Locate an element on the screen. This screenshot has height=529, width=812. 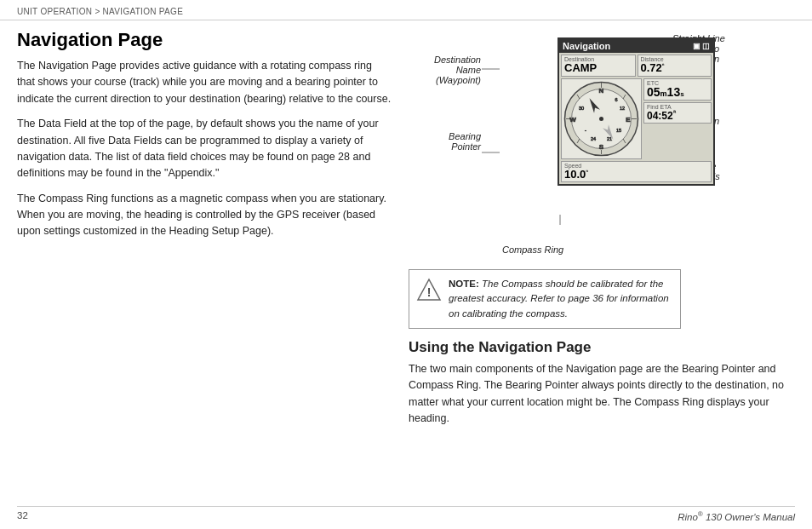
etc-field: ETC 05m13s is located at coordinates (678, 89).